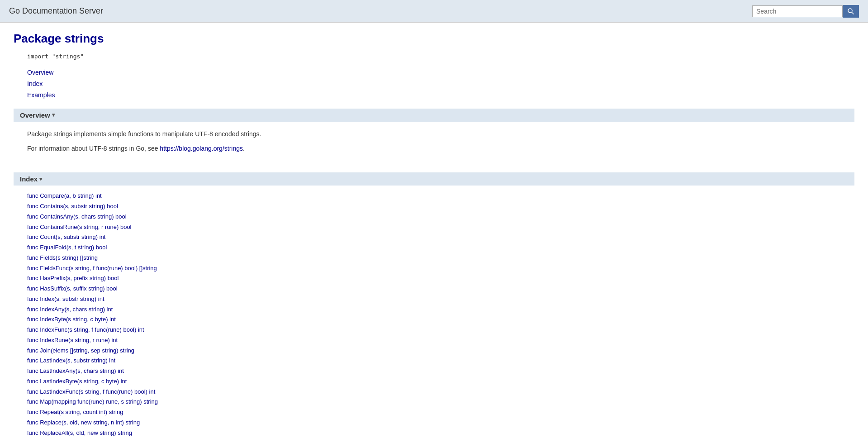 The width and height of the screenshot is (868, 438). What do you see at coordinates (434, 179) in the screenshot?
I see `index-section-header: Index ▾` at bounding box center [434, 179].